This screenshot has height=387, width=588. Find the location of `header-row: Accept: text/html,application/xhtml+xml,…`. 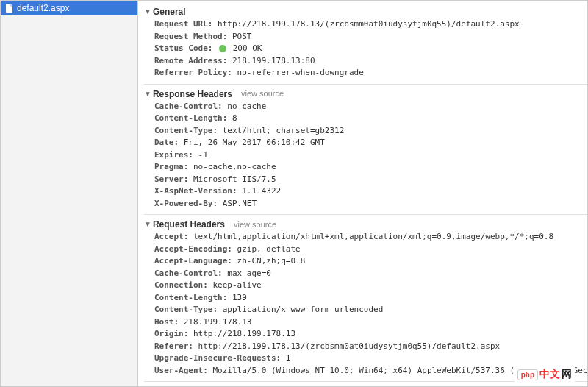

header-row: Accept: text/html,application/xhtml+xml,… is located at coordinates (370, 237).